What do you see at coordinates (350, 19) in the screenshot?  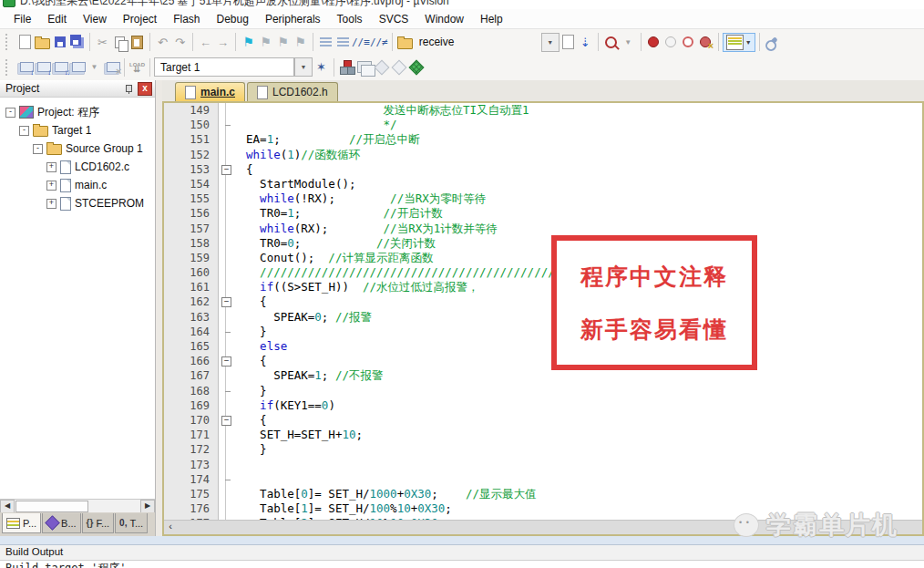 I see `menu-tools: Tools` at bounding box center [350, 19].